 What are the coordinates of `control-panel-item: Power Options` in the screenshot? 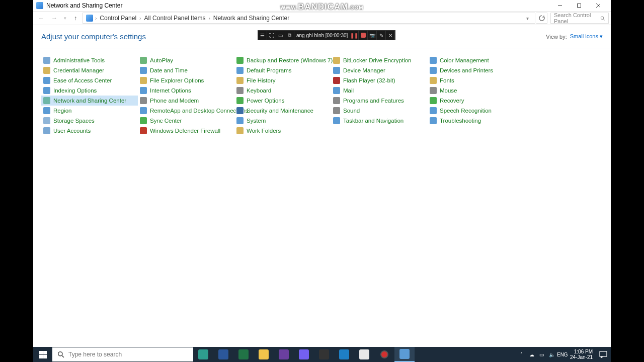 It's located at (283, 101).